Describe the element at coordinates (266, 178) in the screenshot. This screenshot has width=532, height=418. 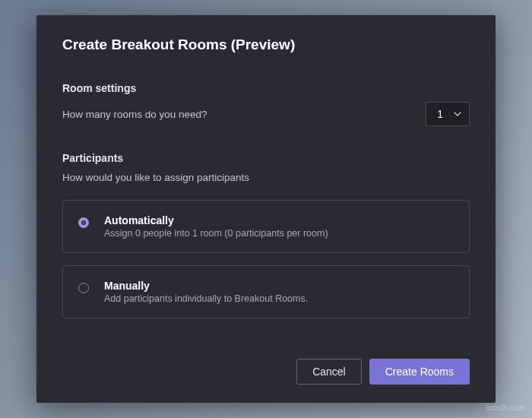
I see `participants-question: How would you like to assign participant…` at that location.